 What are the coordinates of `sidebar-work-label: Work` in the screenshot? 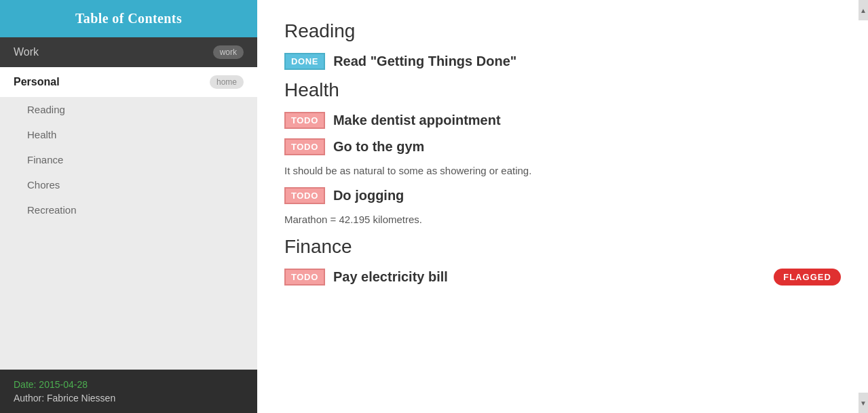 It's located at (26, 52).